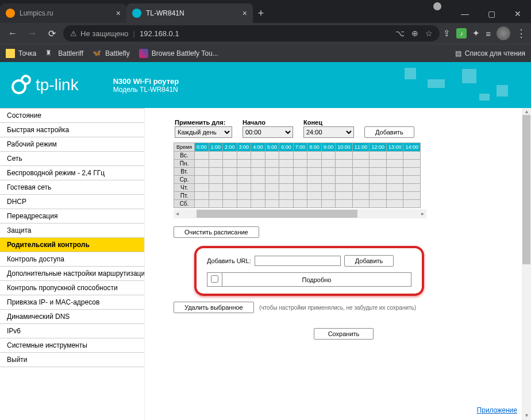 The width and height of the screenshot is (531, 420). What do you see at coordinates (526, 416) in the screenshot?
I see `scroll-down-arrow: ▾` at bounding box center [526, 416].